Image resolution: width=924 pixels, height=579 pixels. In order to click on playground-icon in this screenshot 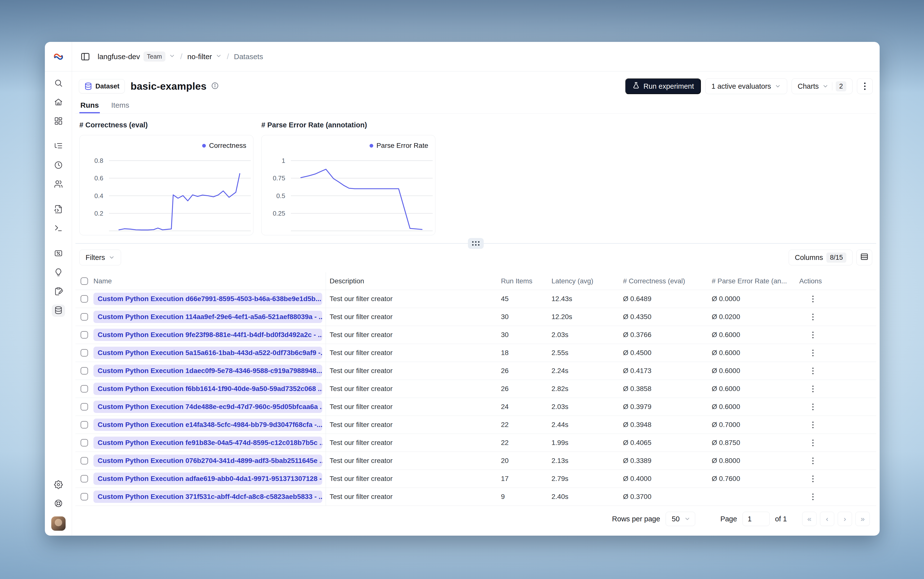, I will do `click(58, 229)`.